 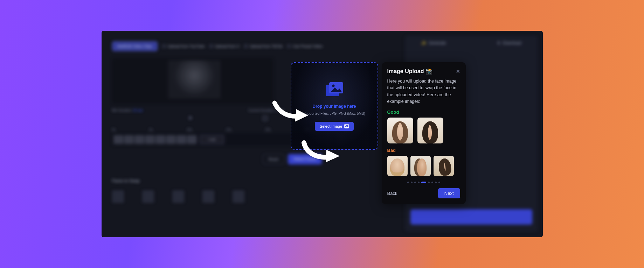 What do you see at coordinates (322, 153) in the screenshot?
I see `tutorial-arrow-lower` at bounding box center [322, 153].